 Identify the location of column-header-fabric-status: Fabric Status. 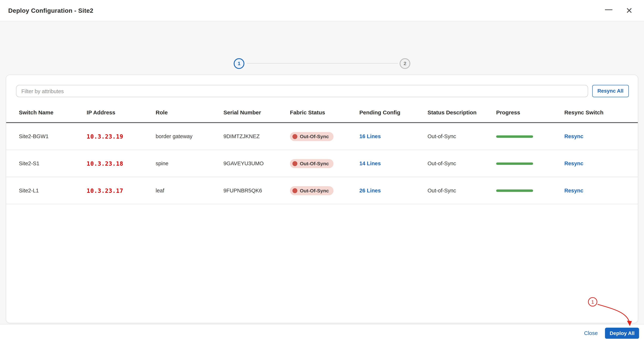
(325, 113).